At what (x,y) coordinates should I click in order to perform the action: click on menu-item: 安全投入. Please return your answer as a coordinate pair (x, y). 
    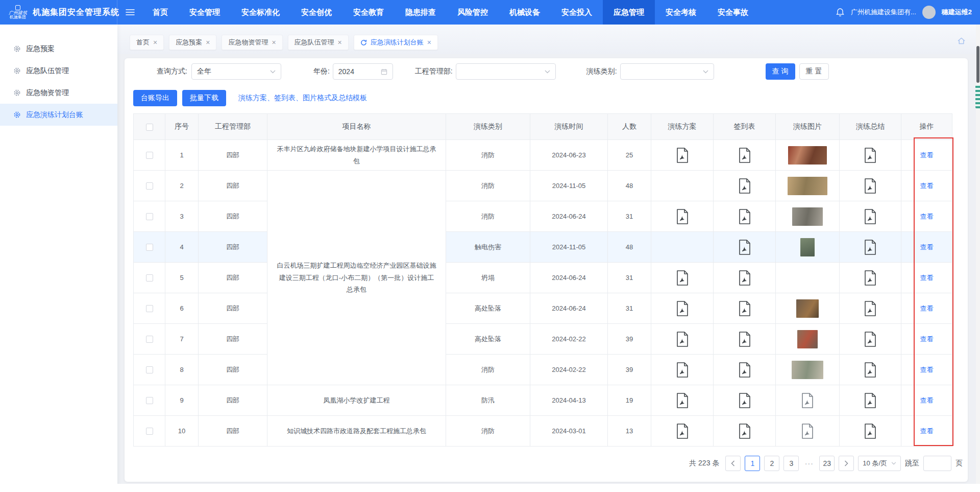
    Looking at the image, I should click on (577, 12).